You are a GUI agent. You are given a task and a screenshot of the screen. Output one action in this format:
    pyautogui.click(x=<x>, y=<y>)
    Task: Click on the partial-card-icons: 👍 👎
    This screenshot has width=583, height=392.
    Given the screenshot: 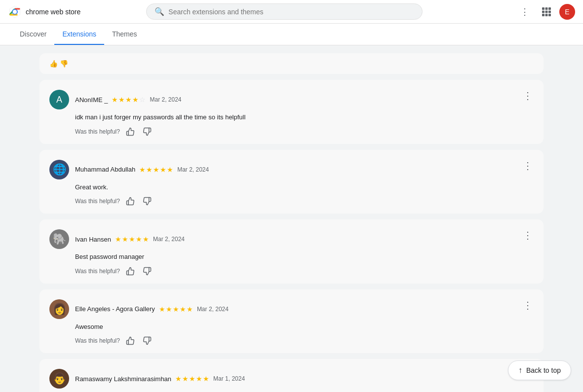 What is the action you would take?
    pyautogui.click(x=59, y=64)
    